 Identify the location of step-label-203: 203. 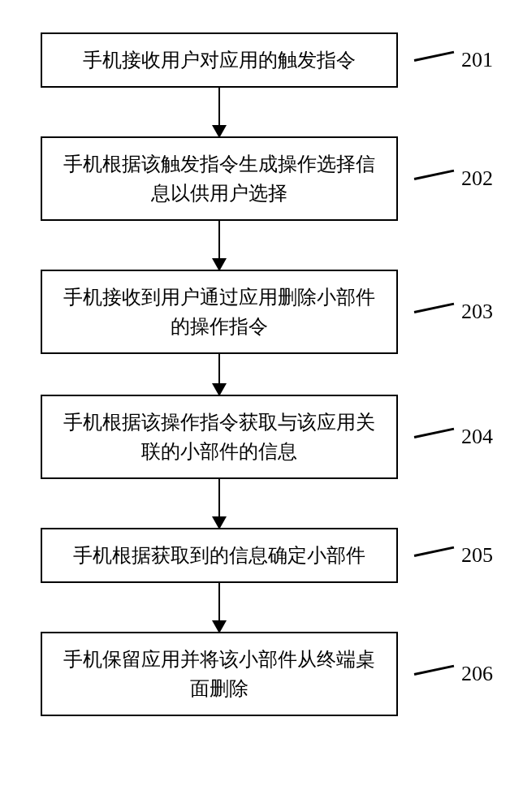
(453, 312).